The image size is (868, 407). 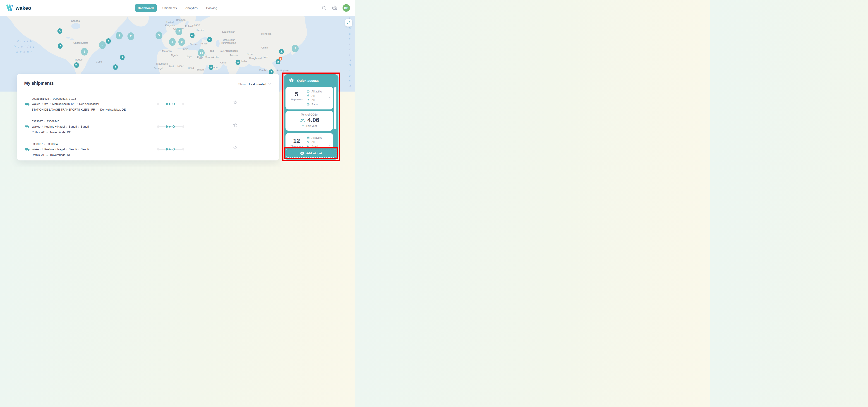 I want to click on language-globe-icon, so click(x=335, y=8).